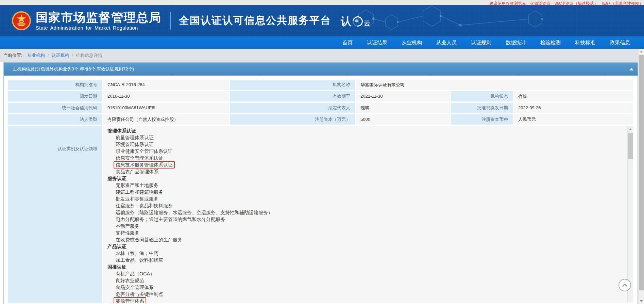  I want to click on scope-item: 批发业和零售业服务, so click(364, 199).